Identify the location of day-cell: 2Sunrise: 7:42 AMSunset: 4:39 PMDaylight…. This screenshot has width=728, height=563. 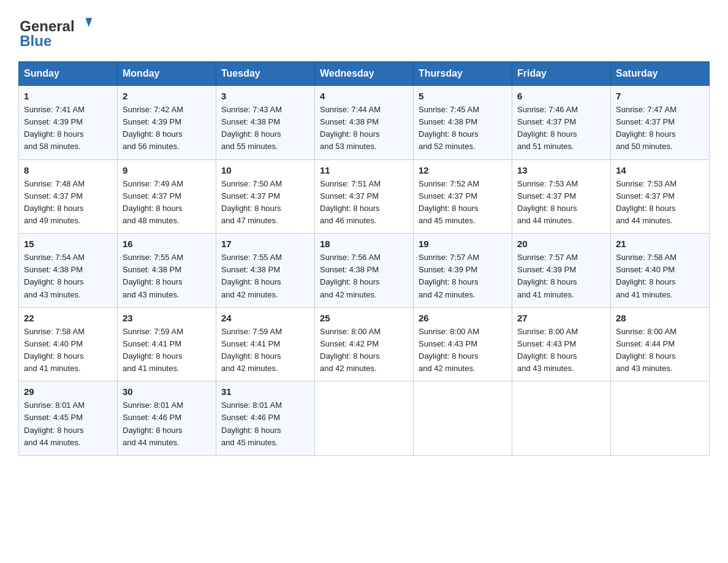
(167, 123).